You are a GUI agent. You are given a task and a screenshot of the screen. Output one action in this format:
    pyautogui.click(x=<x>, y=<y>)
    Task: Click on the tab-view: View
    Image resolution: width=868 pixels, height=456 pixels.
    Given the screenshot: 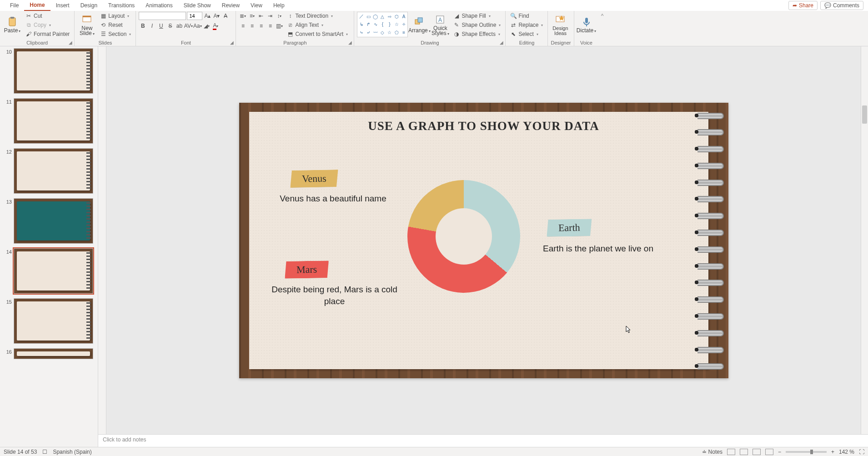 What is the action you would take?
    pyautogui.click(x=256, y=5)
    